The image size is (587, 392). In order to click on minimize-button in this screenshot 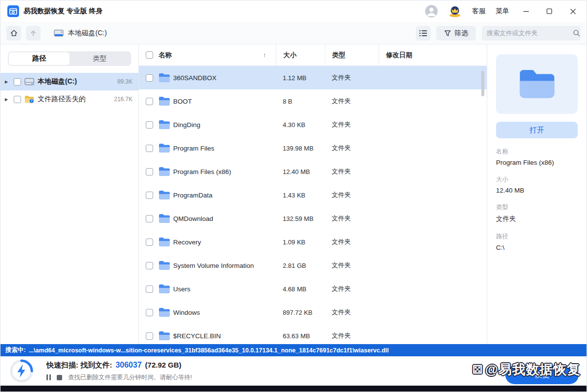, I will do `click(526, 11)`.